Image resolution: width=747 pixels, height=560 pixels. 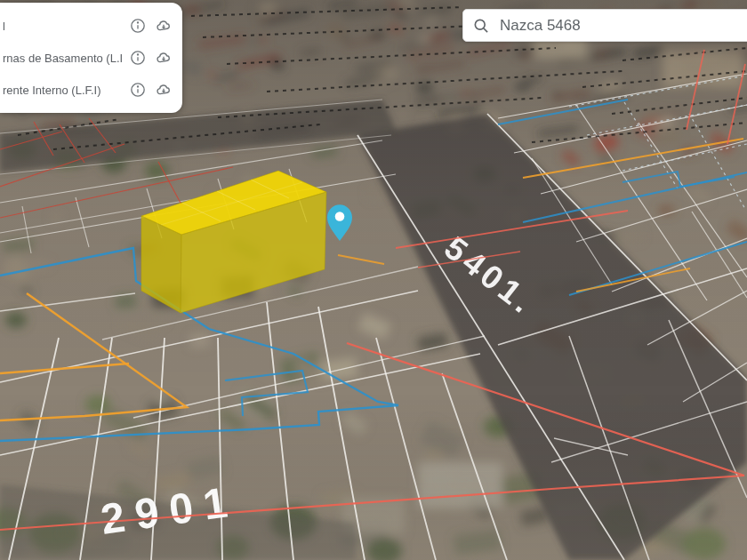 What do you see at coordinates (88, 26) in the screenshot?
I see `layer-item: l` at bounding box center [88, 26].